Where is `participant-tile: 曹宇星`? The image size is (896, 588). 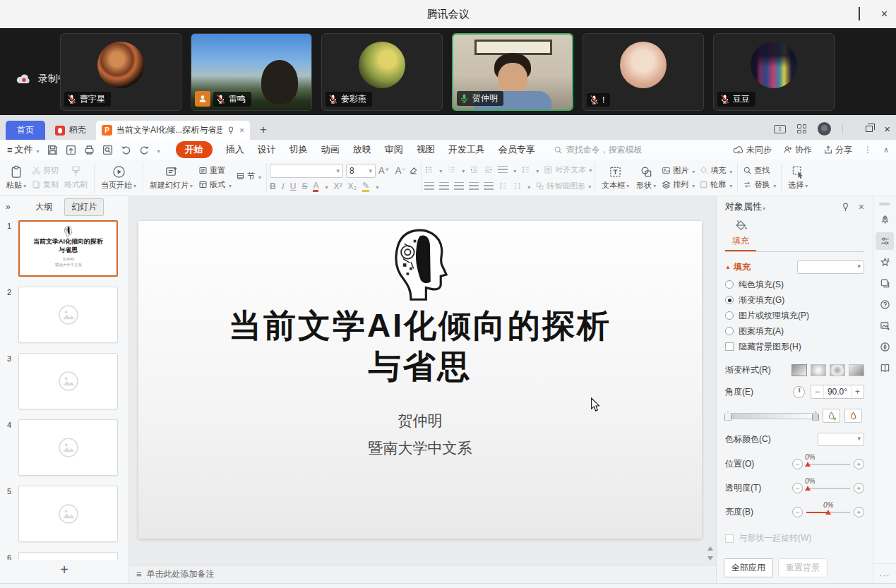
participant-tile: 曹宇星 is located at coordinates (121, 72).